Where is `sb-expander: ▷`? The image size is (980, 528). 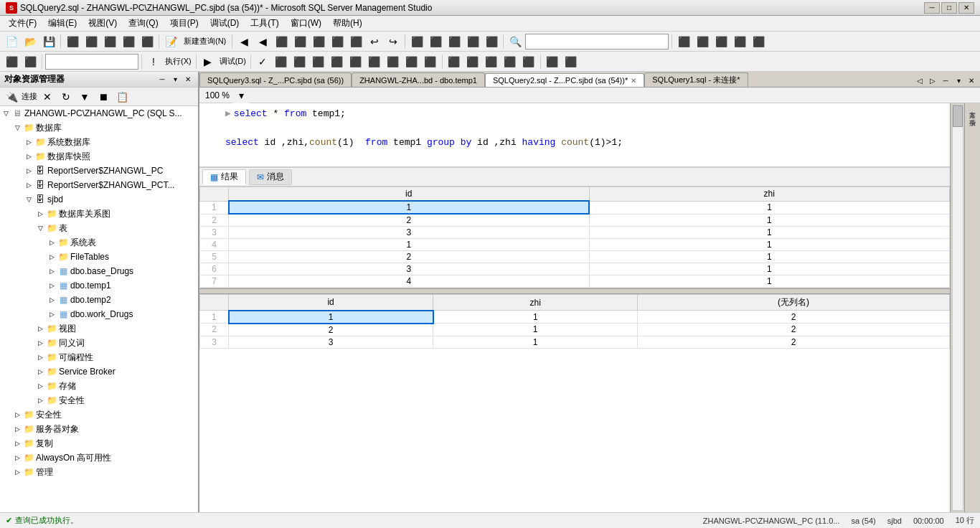 sb-expander: ▷ is located at coordinates (40, 372).